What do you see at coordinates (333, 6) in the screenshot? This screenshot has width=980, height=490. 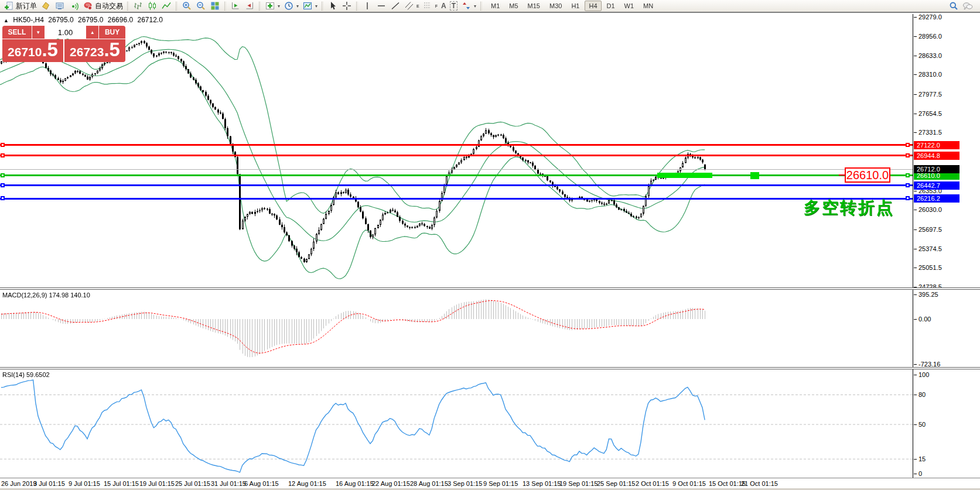 I see `cursor-button` at bounding box center [333, 6].